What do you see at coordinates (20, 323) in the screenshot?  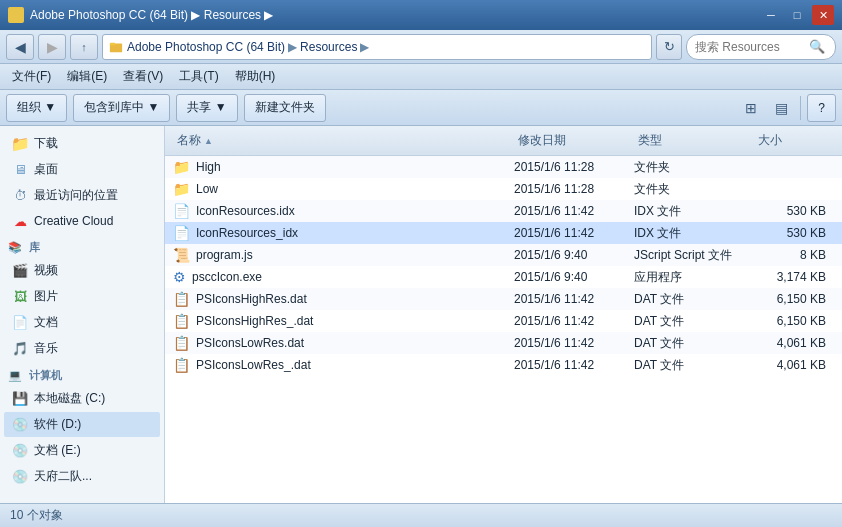 I see `documents-icon: 📄` at bounding box center [20, 323].